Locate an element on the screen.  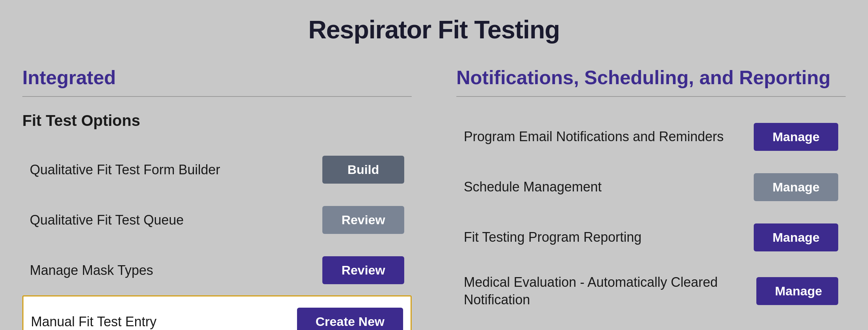
page-title: Respirator Fit Testing is located at coordinates (434, 29).